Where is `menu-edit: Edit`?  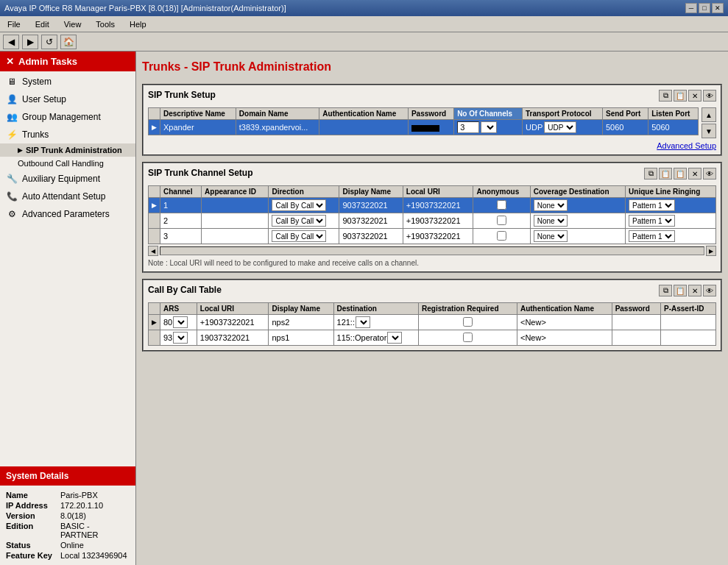 menu-edit: Edit is located at coordinates (43, 24).